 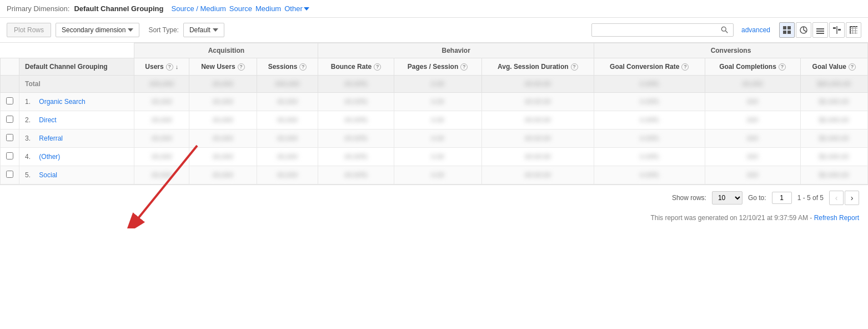 What do you see at coordinates (649, 67) in the screenshot?
I see `goal-conv-rate-col-header: Goal Conversion Rate ?` at bounding box center [649, 67].